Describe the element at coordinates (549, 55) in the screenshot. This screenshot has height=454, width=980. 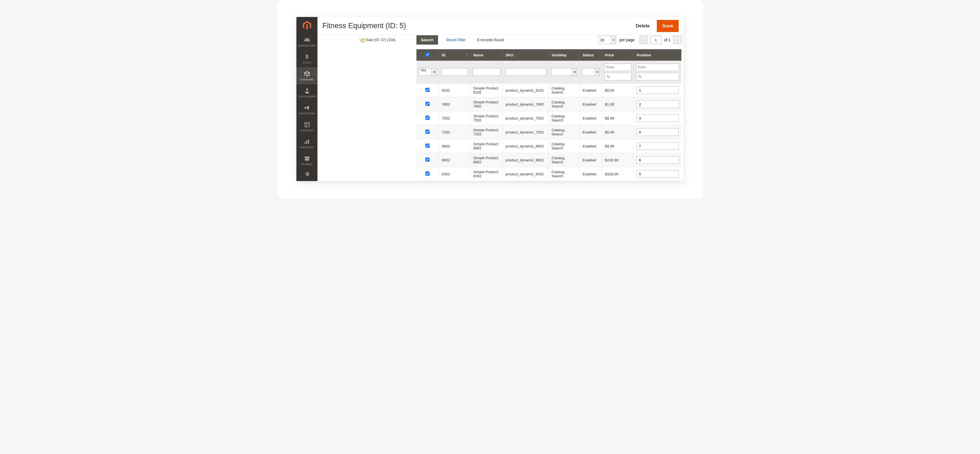
I see `table-header-row: ID↑ Name SKU Visibility Status Price Pos…` at that location.